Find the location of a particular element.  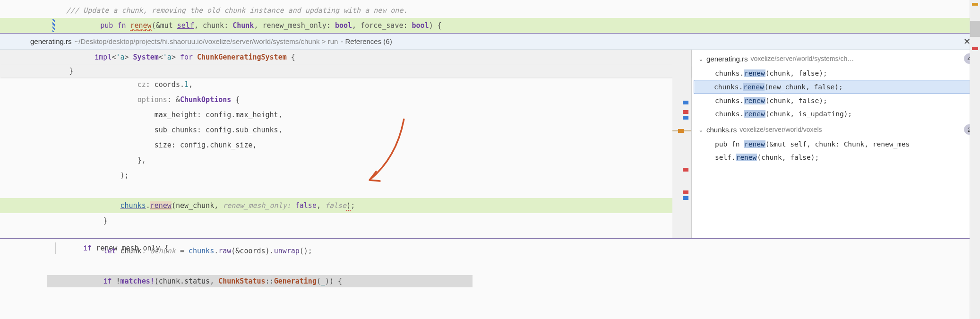

punct: :: is located at coordinates (270, 281).